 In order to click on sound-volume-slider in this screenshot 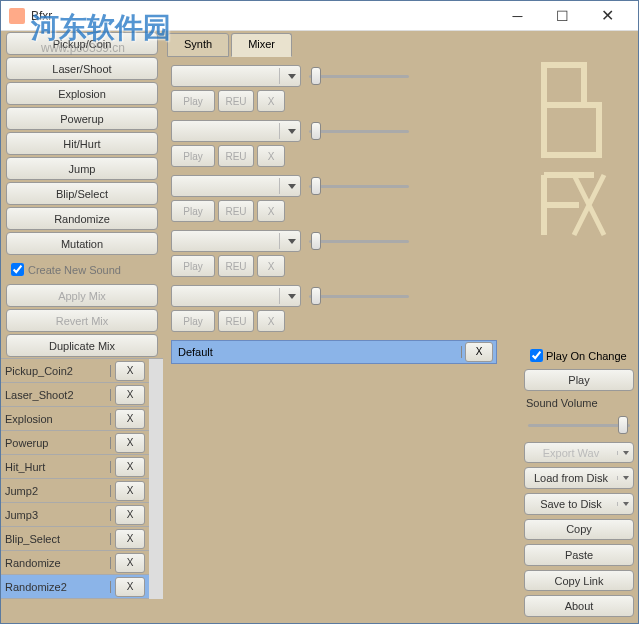, I will do `click(579, 424)`.